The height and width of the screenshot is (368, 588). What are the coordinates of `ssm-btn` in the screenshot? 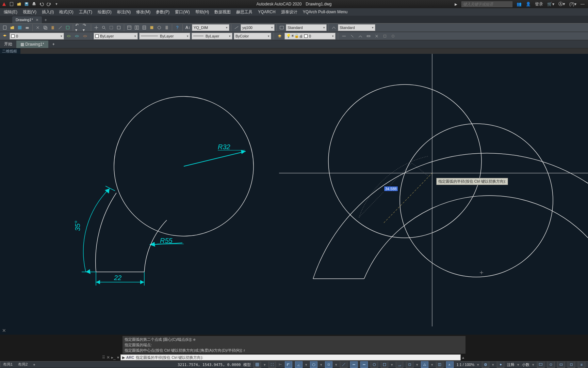 It's located at (152, 28).